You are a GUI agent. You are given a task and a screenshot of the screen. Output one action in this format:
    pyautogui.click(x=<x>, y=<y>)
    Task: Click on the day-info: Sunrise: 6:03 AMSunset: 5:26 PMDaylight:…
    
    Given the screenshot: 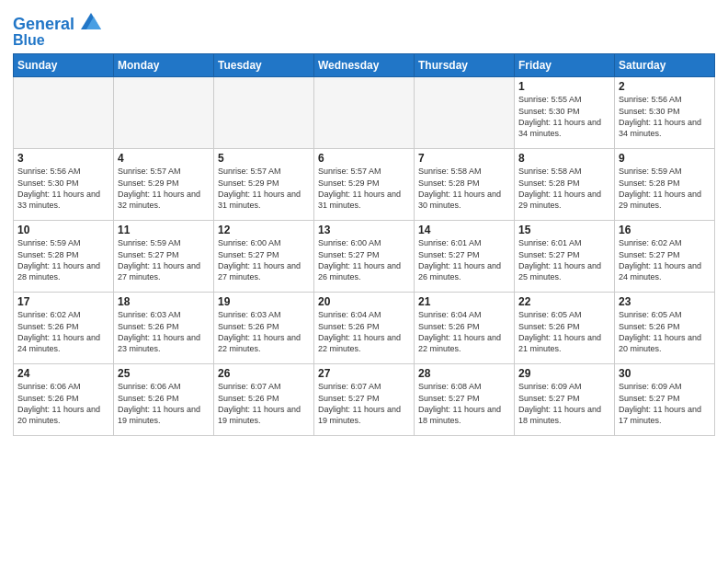 What is the action you would take?
    pyautogui.click(x=264, y=331)
    